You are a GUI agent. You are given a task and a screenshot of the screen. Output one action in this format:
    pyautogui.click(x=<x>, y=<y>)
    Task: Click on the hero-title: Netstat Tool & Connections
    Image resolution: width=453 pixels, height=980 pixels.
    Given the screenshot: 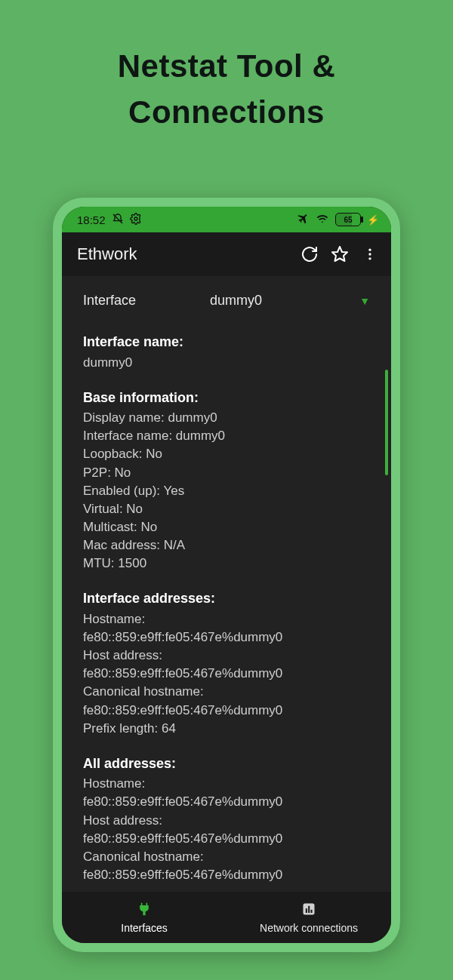 What is the action you would take?
    pyautogui.click(x=226, y=68)
    